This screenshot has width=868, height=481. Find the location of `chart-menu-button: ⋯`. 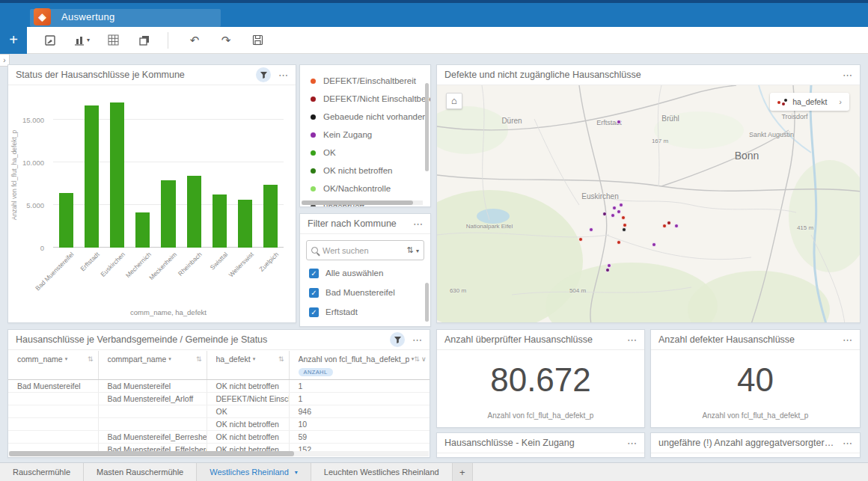

chart-menu-button: ⋯ is located at coordinates (283, 75).